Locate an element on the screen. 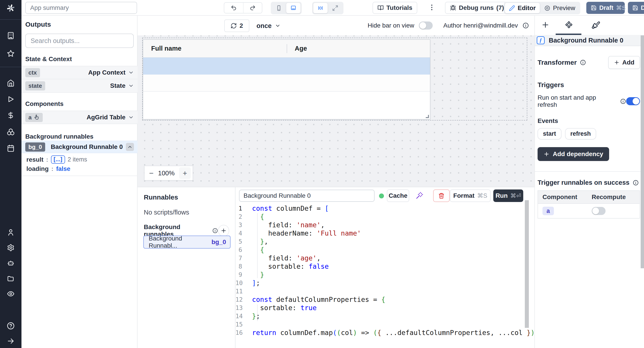  align-center-button is located at coordinates (320, 8).